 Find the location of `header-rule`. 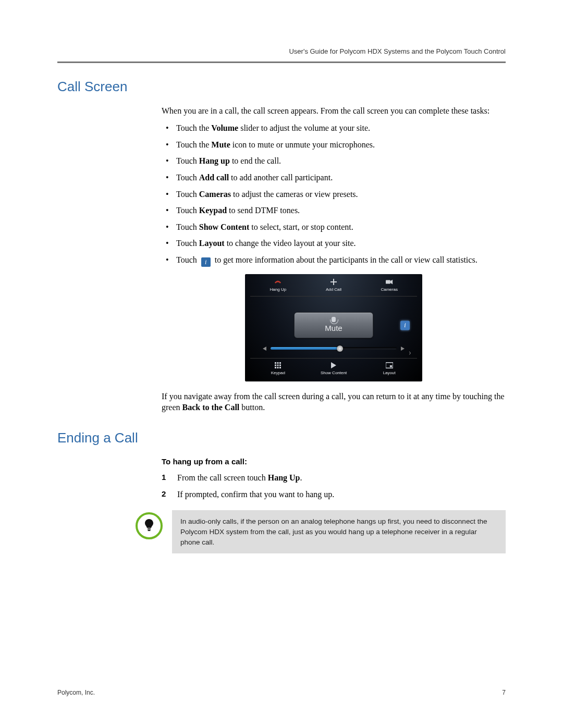

header-rule is located at coordinates (282, 63).